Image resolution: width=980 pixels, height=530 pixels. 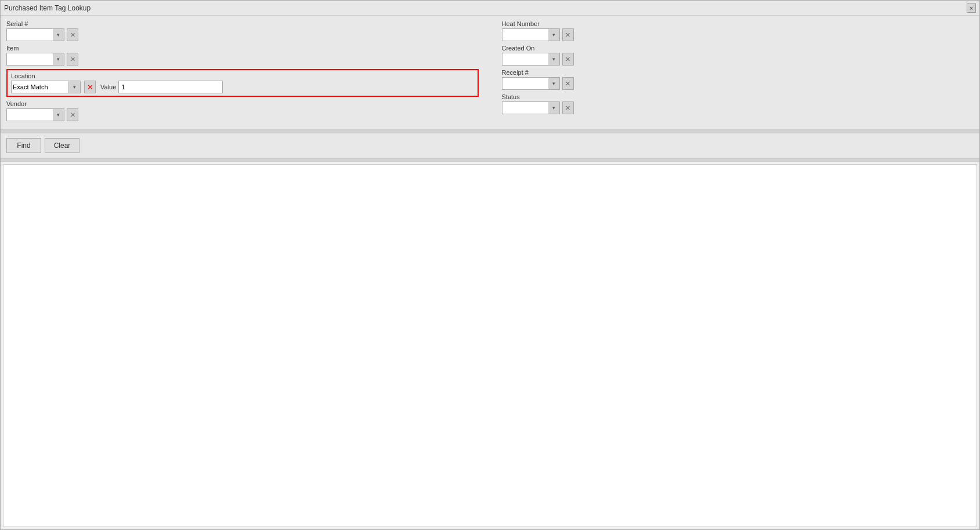 I want to click on vendor-field-group: Vendor ▾ ✕, so click(x=243, y=111).